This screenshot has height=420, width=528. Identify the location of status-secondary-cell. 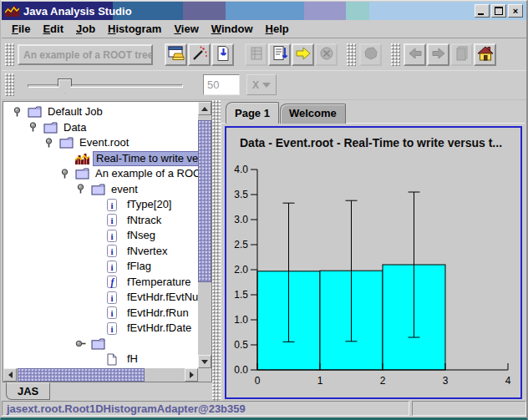
(470, 408).